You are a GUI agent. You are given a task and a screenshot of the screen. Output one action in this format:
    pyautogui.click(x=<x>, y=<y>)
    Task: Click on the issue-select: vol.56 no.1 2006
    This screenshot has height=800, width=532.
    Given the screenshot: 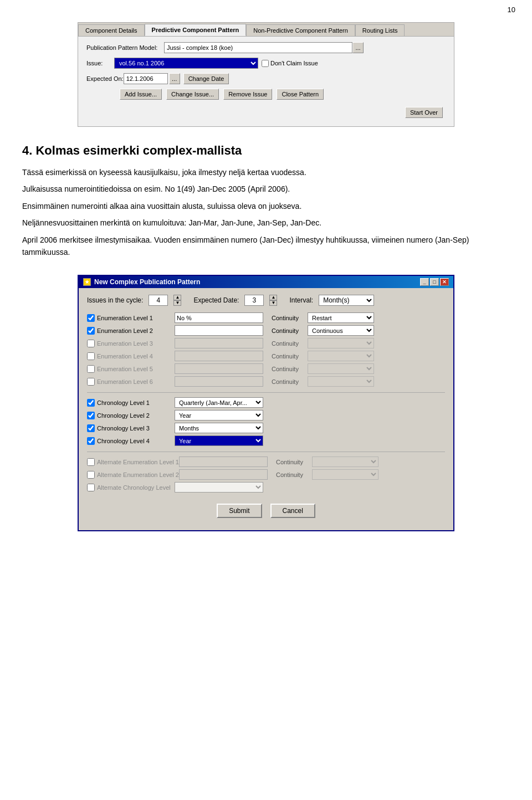 What is the action you would take?
    pyautogui.click(x=186, y=63)
    